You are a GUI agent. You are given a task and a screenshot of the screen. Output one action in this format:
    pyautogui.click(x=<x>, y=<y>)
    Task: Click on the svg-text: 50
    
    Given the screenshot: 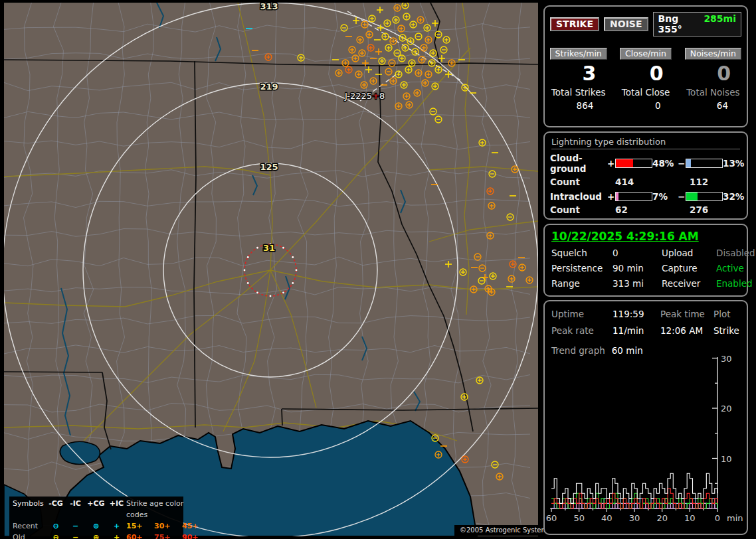 What is the action you would take?
    pyautogui.click(x=579, y=518)
    